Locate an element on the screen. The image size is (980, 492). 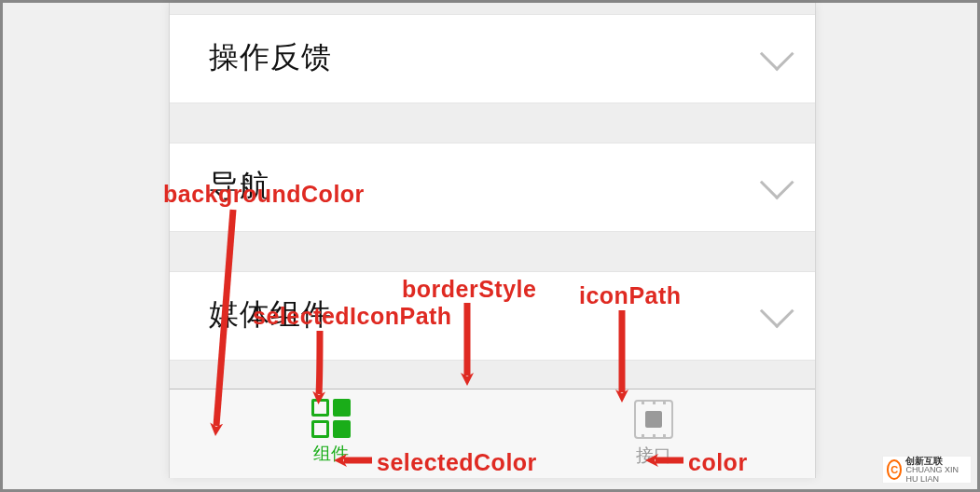
tab-label: 接口 is located at coordinates (654, 456).